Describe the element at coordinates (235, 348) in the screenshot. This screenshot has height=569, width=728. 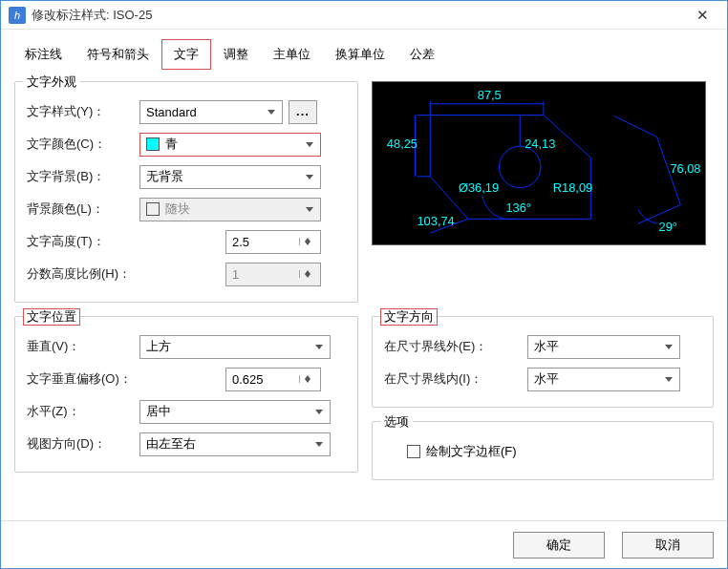
I see `vertical-combo: 上方` at that location.